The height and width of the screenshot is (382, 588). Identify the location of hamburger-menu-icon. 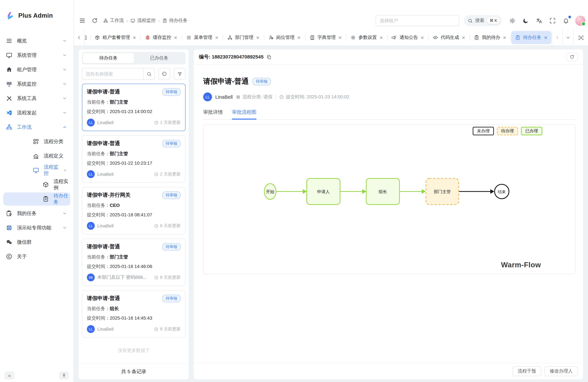
(82, 21).